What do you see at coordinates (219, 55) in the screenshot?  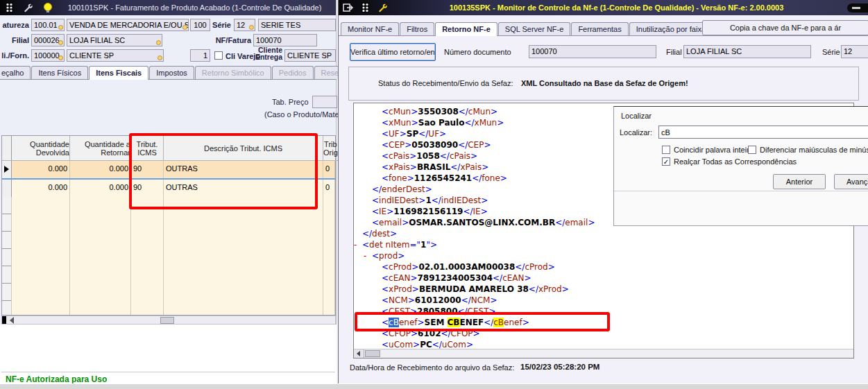 I see `cli-varejo-checkbox` at bounding box center [219, 55].